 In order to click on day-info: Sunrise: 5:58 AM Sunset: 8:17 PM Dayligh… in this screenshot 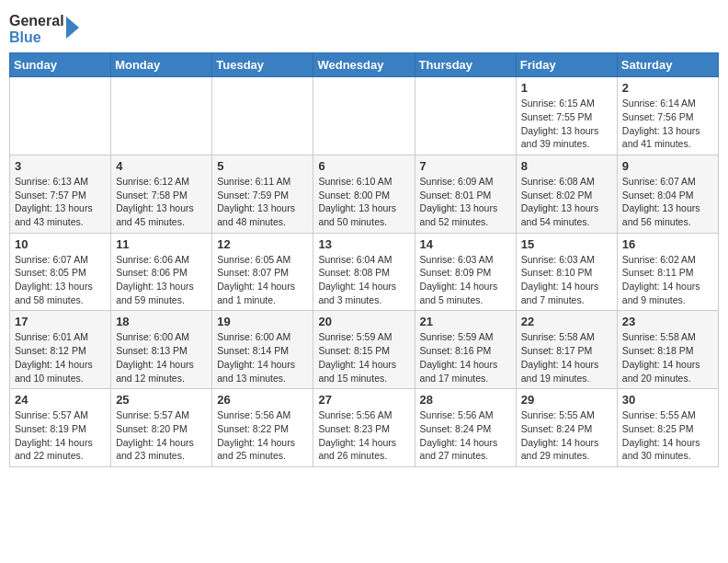, I will do `click(566, 357)`.